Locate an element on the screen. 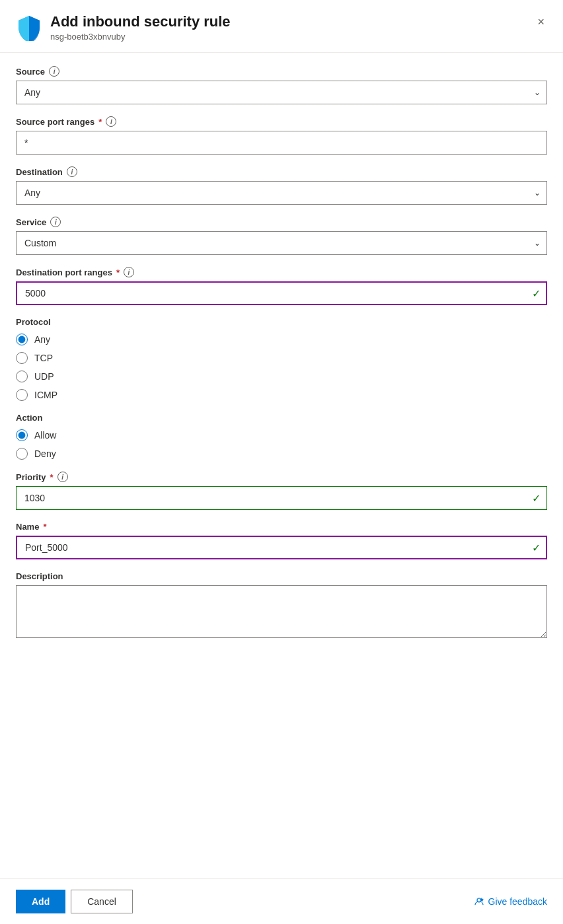 The height and width of the screenshot is (924, 563). panel-footer: Add Cancel Give feedback is located at coordinates (282, 901).